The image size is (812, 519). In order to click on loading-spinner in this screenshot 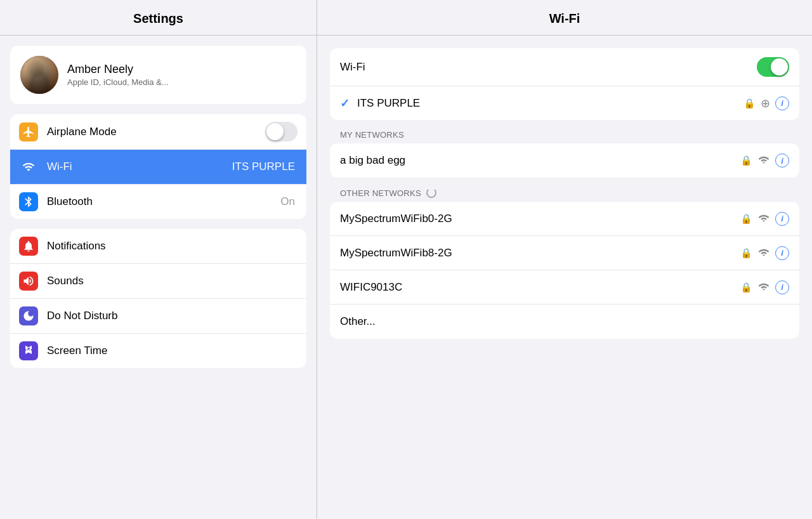, I will do `click(431, 193)`.